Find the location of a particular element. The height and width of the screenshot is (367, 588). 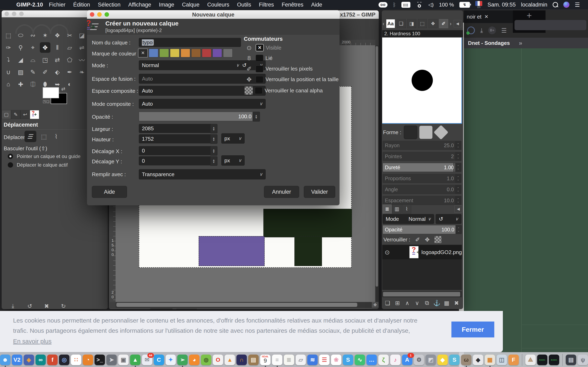

tab-patterns: ❖ is located at coordinates (433, 24).